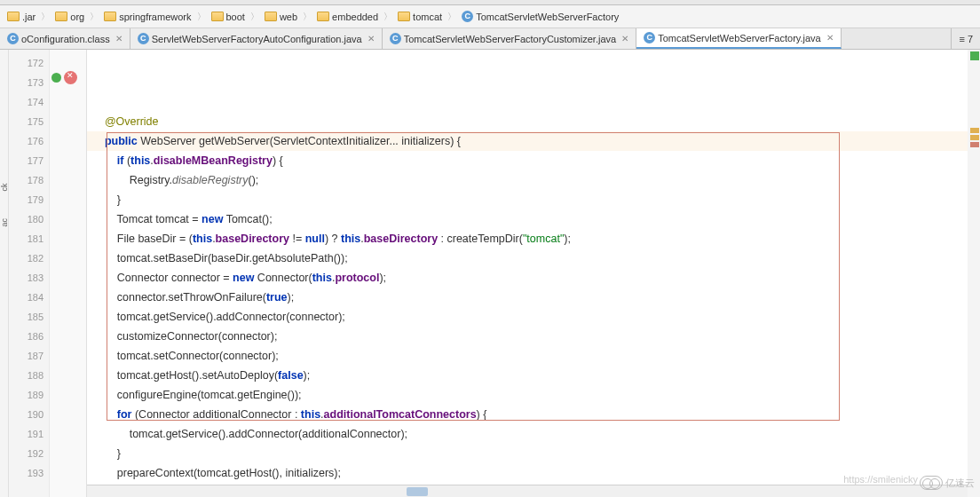  Describe the element at coordinates (28, 356) in the screenshot. I see `line-number: 187` at that location.